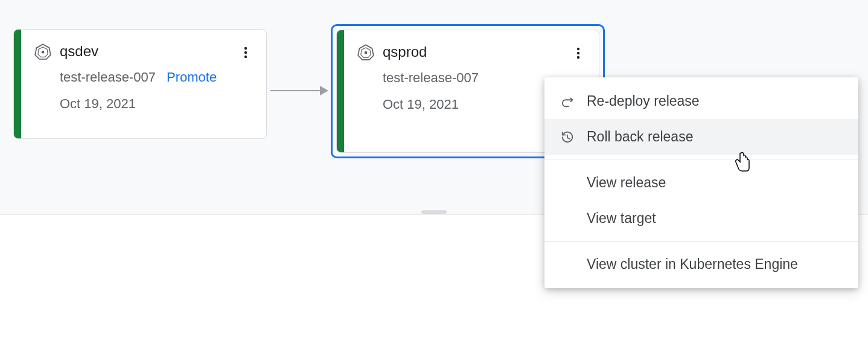 This screenshot has height=342, width=868. I want to click on target-title: qsdev, so click(79, 51).